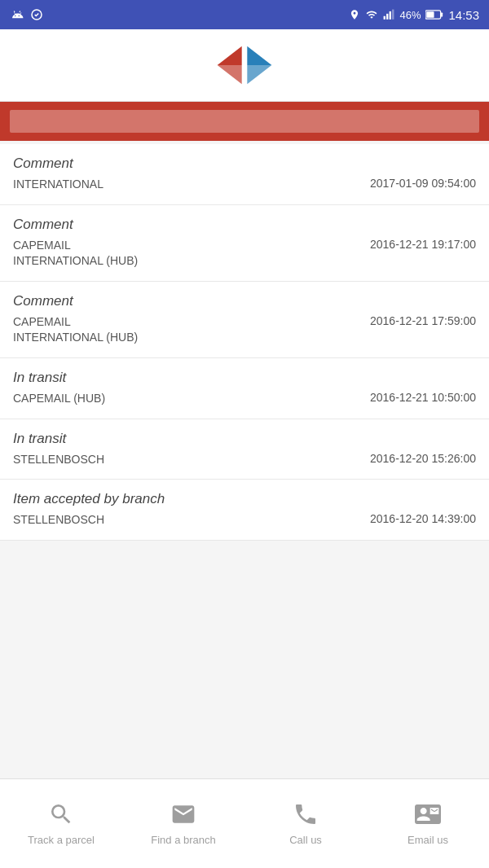  What do you see at coordinates (389, 15) in the screenshot?
I see `signal-icon` at bounding box center [389, 15].